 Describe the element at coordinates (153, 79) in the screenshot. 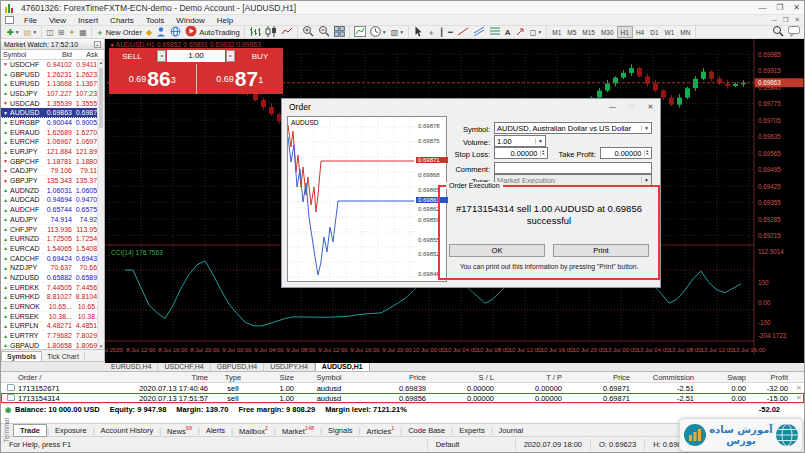

I see `sell-price: 0.69 86 3` at that location.